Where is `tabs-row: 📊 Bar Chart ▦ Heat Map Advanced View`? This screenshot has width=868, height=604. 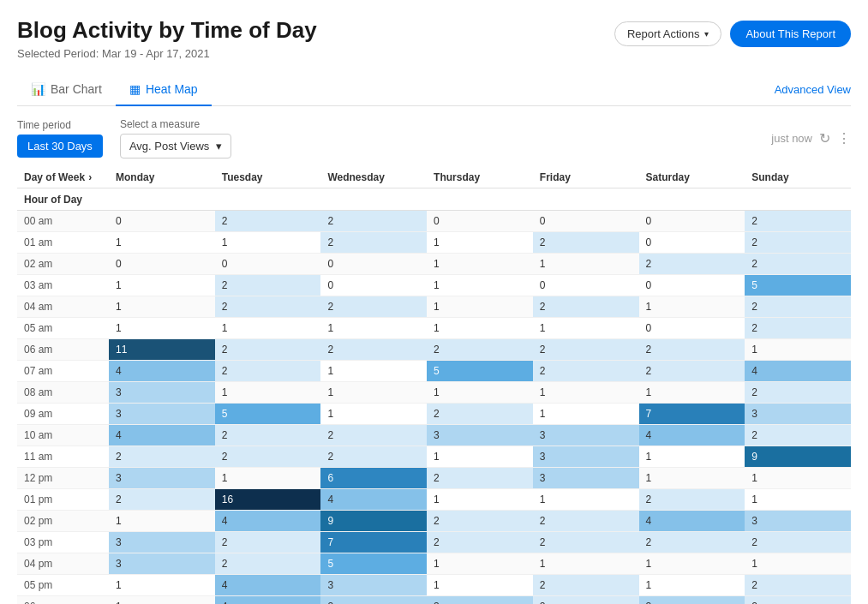 tabs-row: 📊 Bar Chart ▦ Heat Map Advanced View is located at coordinates (434, 90).